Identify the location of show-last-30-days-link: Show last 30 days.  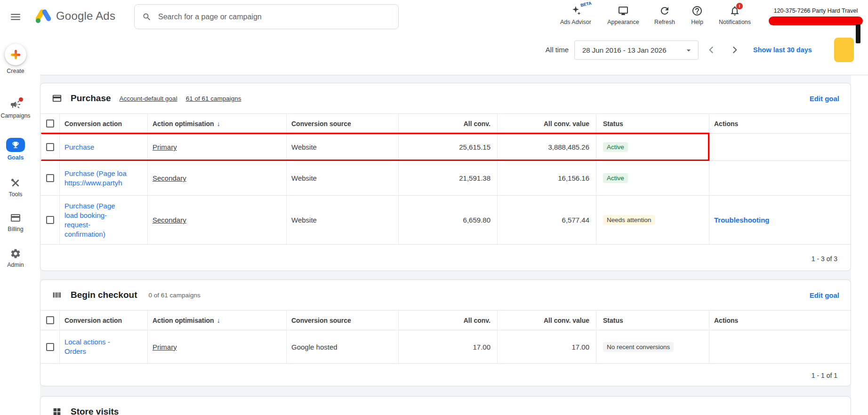
(782, 50).